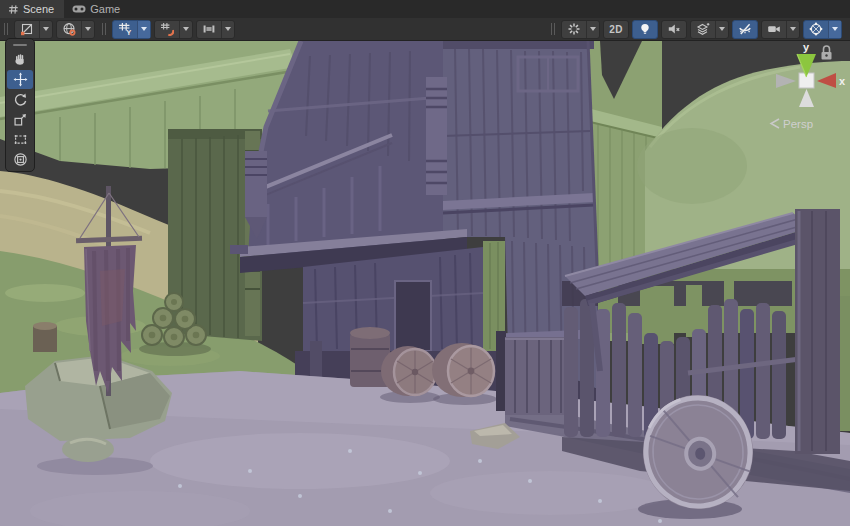 This screenshot has width=850, height=526. I want to click on move-tool, so click(20, 80).